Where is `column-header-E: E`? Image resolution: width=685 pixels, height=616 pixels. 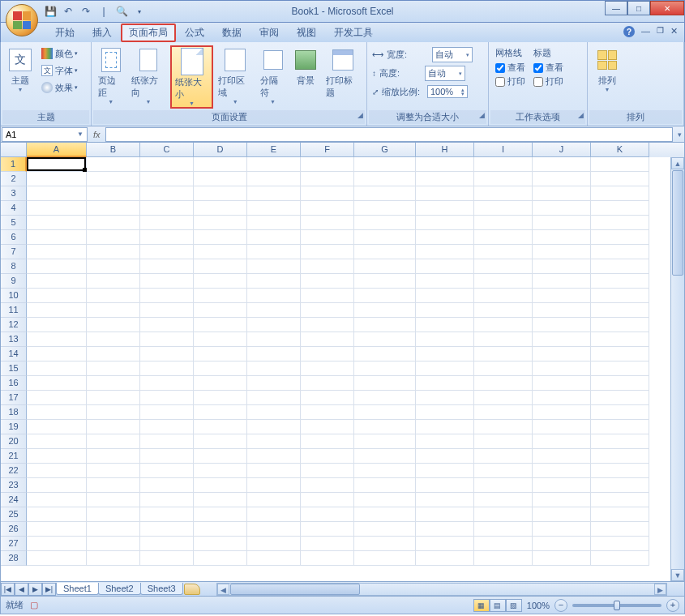 column-header-E: E is located at coordinates (274, 150).